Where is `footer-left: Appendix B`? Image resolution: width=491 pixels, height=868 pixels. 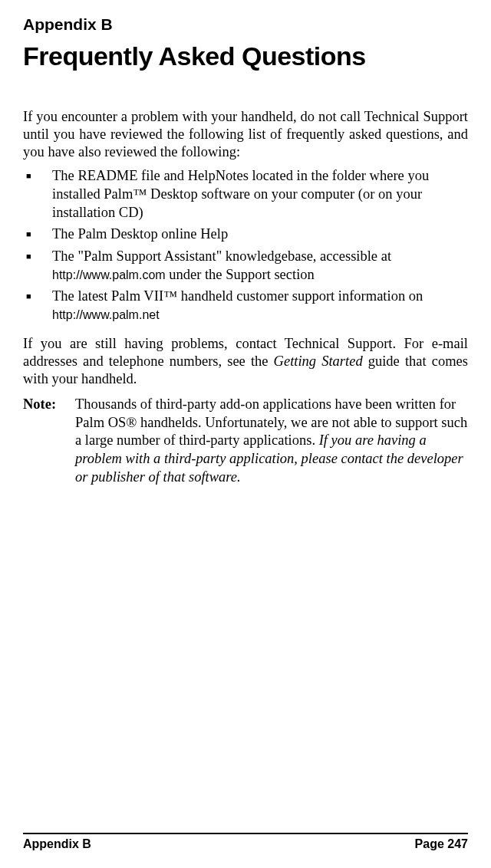 footer-left: Appendix B is located at coordinates (57, 844).